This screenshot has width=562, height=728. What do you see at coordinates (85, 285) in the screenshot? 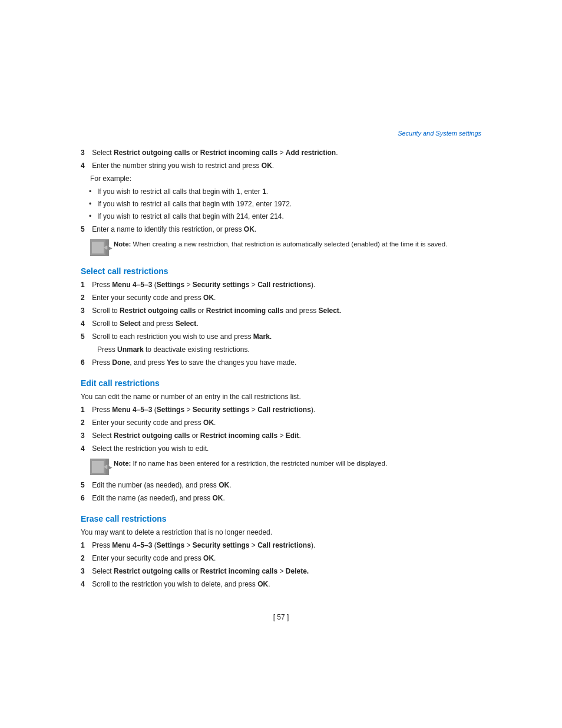
I see `select-s1-num: 1` at bounding box center [85, 285].